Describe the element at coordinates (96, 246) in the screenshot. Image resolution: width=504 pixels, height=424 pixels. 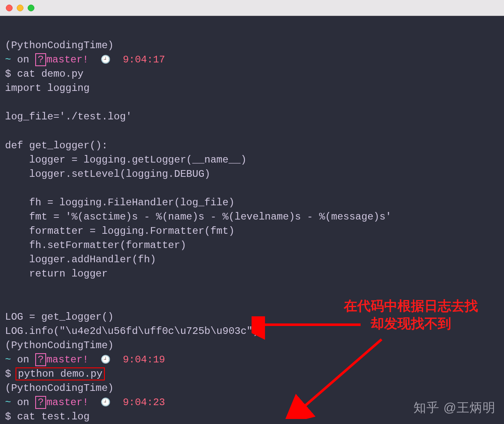
I see `code-line: fh.setFormatter(formatter)` at that location.